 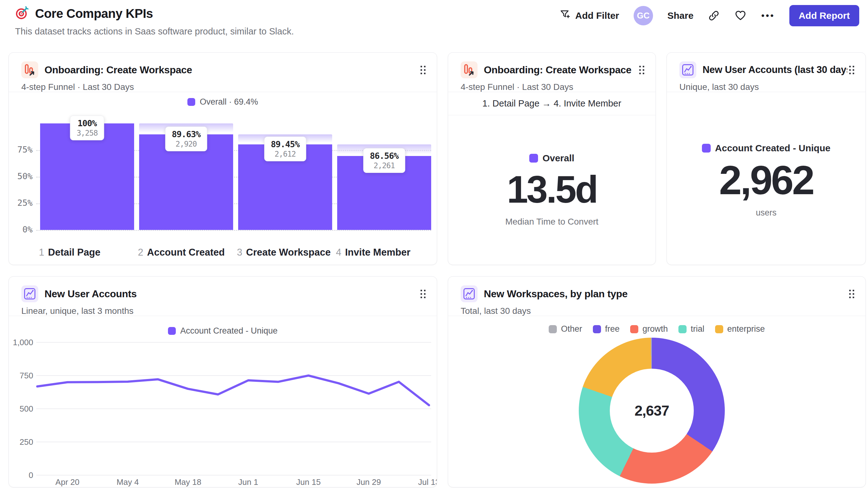 I want to click on legend-label: Overall, so click(x=559, y=158).